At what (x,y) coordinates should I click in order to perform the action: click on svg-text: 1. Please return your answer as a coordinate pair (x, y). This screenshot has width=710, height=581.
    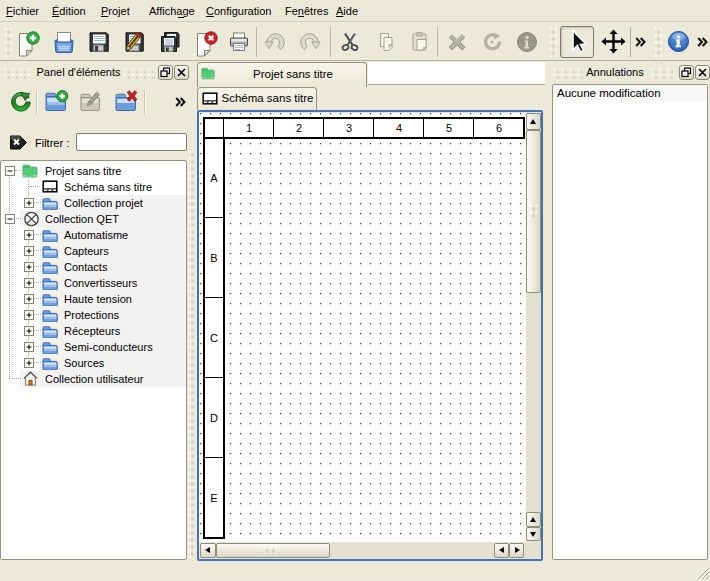
    Looking at the image, I should click on (249, 128).